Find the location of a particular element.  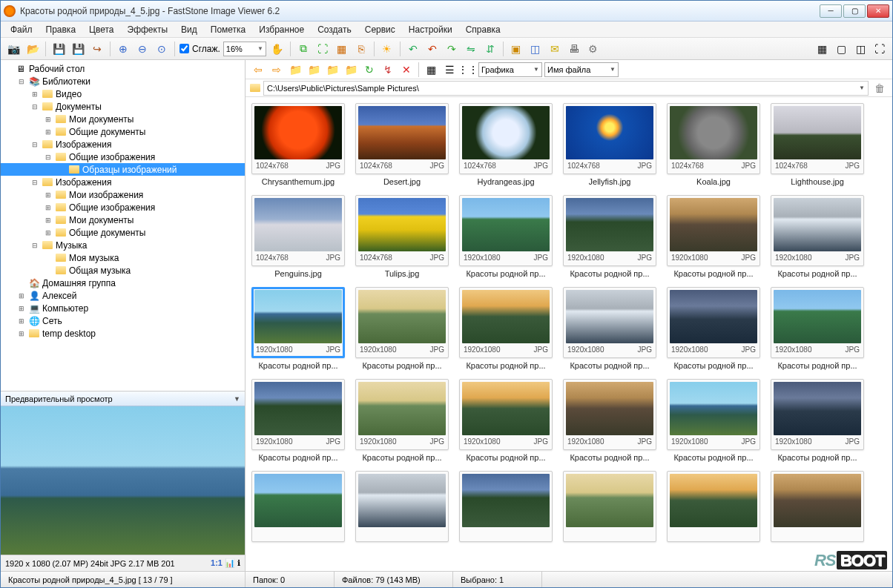

tree-node: ⊟📚Библиотеки is located at coordinates (123, 82).